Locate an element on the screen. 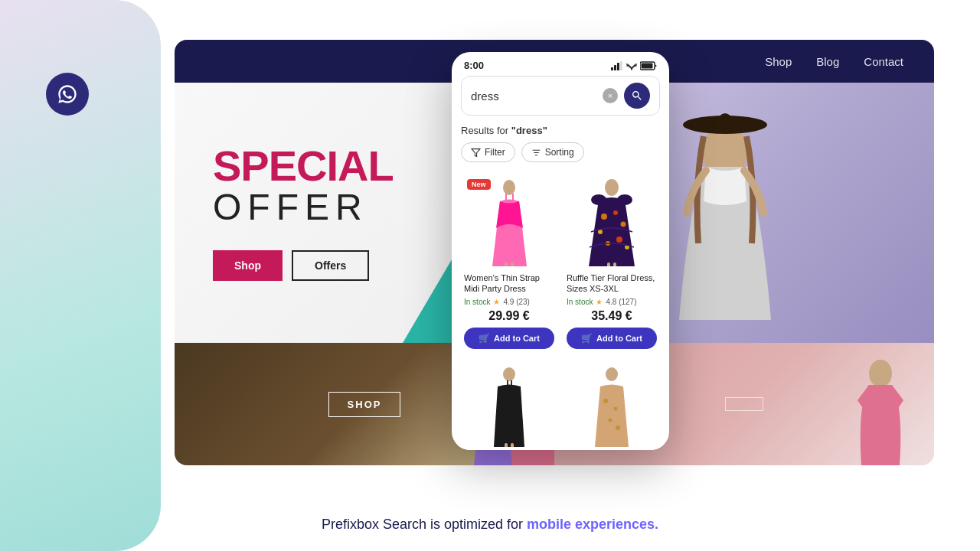  sort-label: Sorting is located at coordinates (560, 152).